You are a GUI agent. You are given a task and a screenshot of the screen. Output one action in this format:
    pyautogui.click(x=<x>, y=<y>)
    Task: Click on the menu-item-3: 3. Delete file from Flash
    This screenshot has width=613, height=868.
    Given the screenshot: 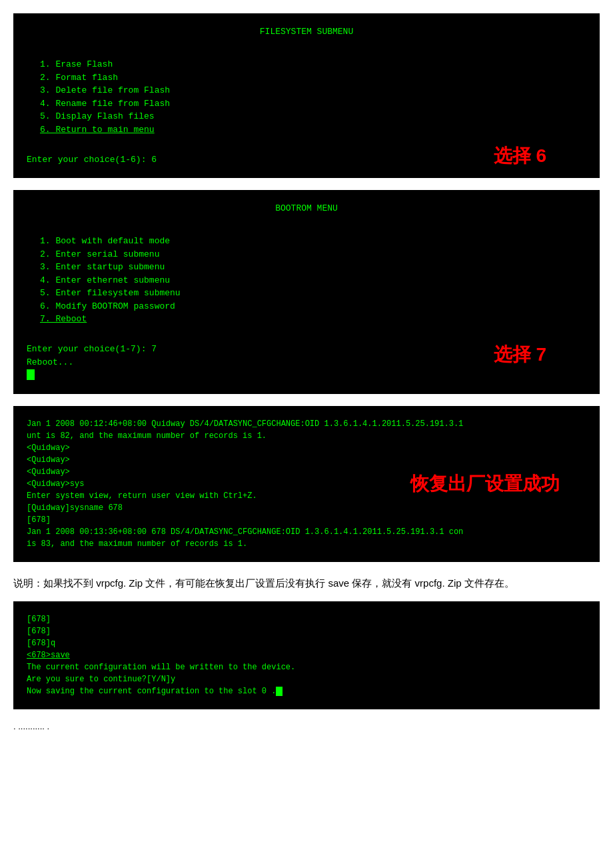 What is the action you would take?
    pyautogui.click(x=313, y=91)
    